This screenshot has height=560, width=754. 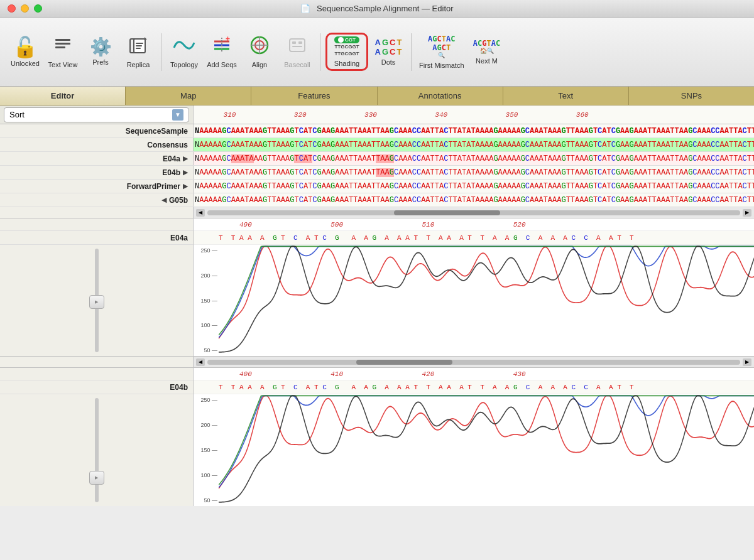 What do you see at coordinates (171, 173) in the screenshot?
I see `e04b-label: E04b` at bounding box center [171, 173].